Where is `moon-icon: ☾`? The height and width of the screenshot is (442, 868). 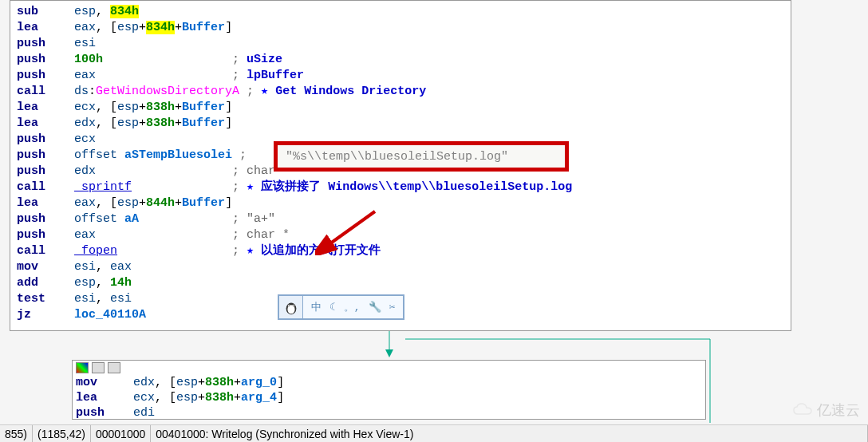 moon-icon: ☾ is located at coordinates (333, 307).